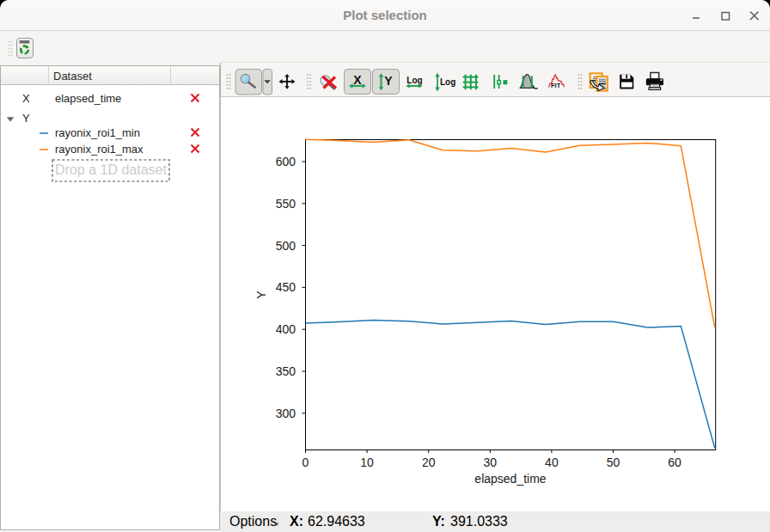 This screenshot has height=532, width=770. I want to click on svg-text: X, so click(358, 80).